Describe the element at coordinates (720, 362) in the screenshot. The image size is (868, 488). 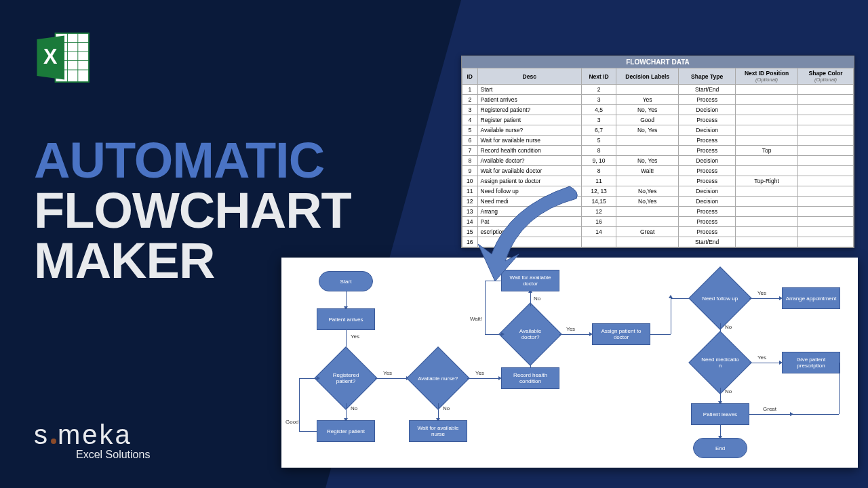
I see `node-need-medication-q: Need medicatio n` at that location.